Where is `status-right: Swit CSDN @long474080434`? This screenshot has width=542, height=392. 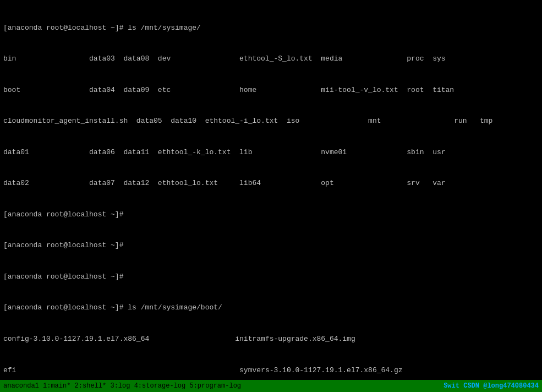
status-right: Swit CSDN @long474080434 is located at coordinates (491, 386).